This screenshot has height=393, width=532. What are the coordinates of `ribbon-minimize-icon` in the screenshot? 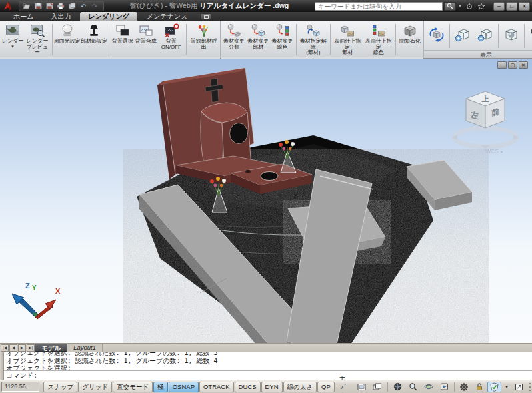 It's located at (206, 17).